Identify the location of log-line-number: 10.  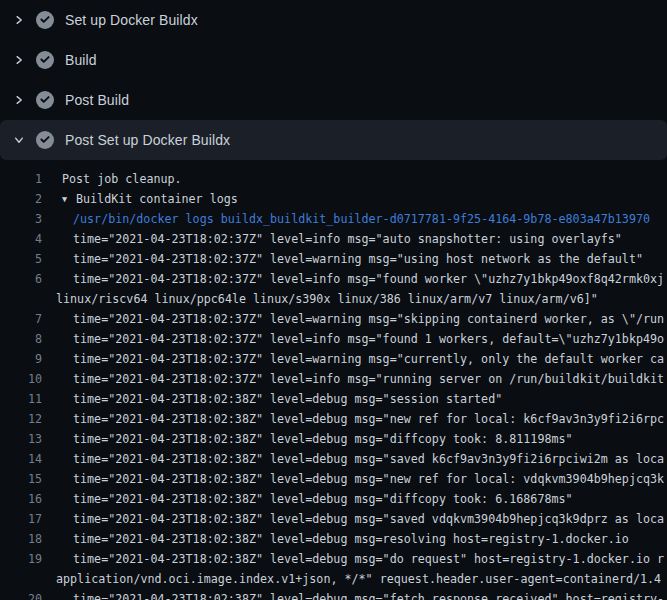
(21, 379).